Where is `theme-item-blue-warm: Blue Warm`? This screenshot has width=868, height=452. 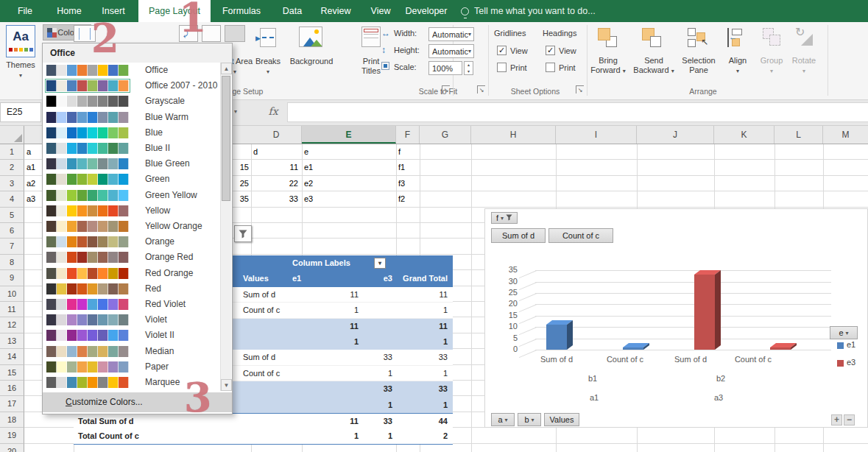 theme-item-blue-warm: Blue Warm is located at coordinates (131, 118).